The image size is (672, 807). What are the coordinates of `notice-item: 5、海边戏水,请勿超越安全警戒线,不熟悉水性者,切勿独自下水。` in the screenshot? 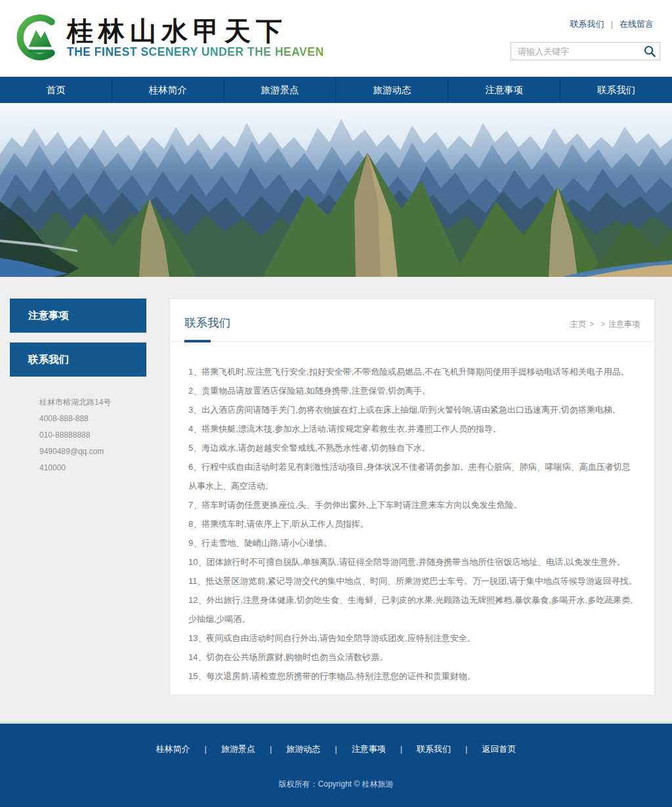 It's located at (413, 447).